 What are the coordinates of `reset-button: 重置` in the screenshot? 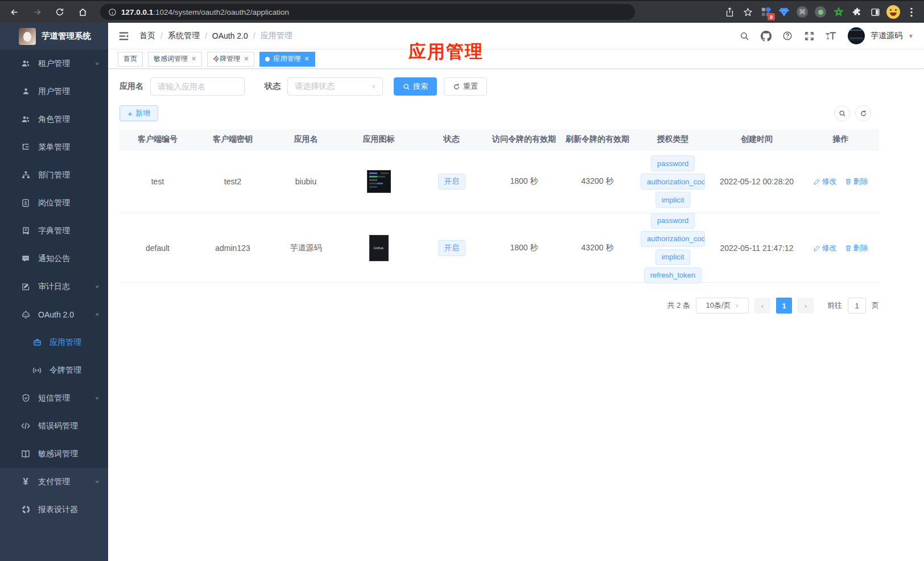 It's located at (465, 86).